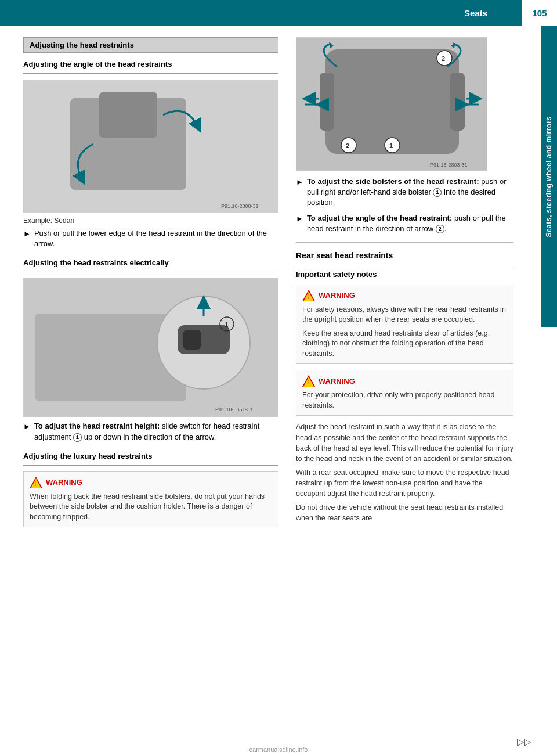 This screenshot has width=557, height=756. Describe the element at coordinates (405, 513) in the screenshot. I see `body-text-3: Do not drive the vehicle without the sea…` at that location.